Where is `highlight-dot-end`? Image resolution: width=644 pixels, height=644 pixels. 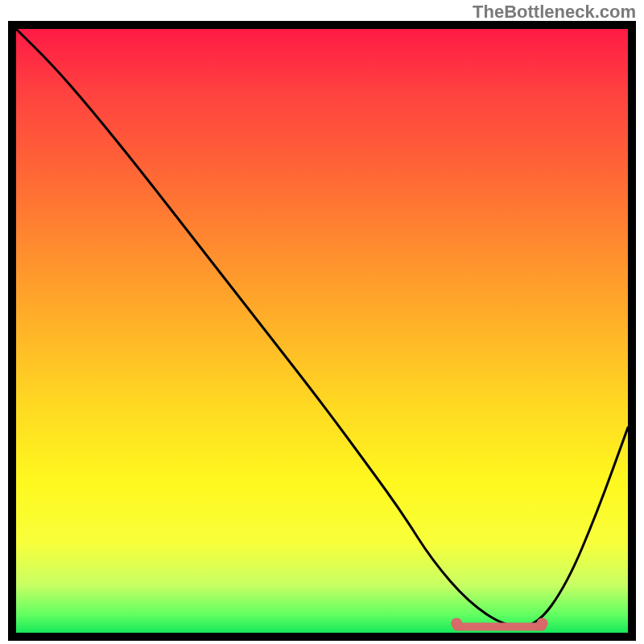 highlight-dot-end is located at coordinates (543, 624).